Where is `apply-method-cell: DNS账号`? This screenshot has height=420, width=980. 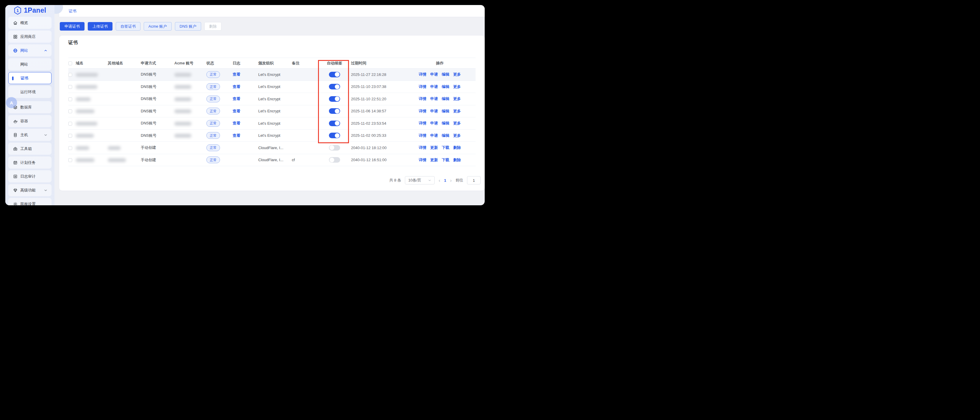
apply-method-cell: DNS账号 is located at coordinates (158, 124).